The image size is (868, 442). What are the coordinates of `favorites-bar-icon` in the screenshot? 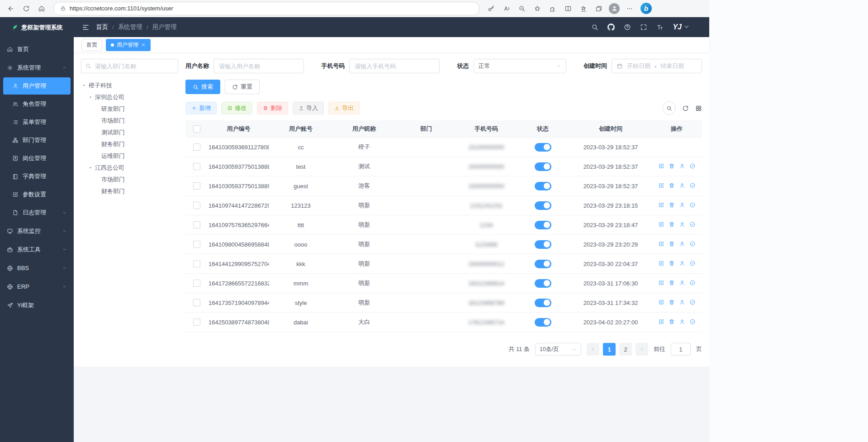 It's located at (583, 9).